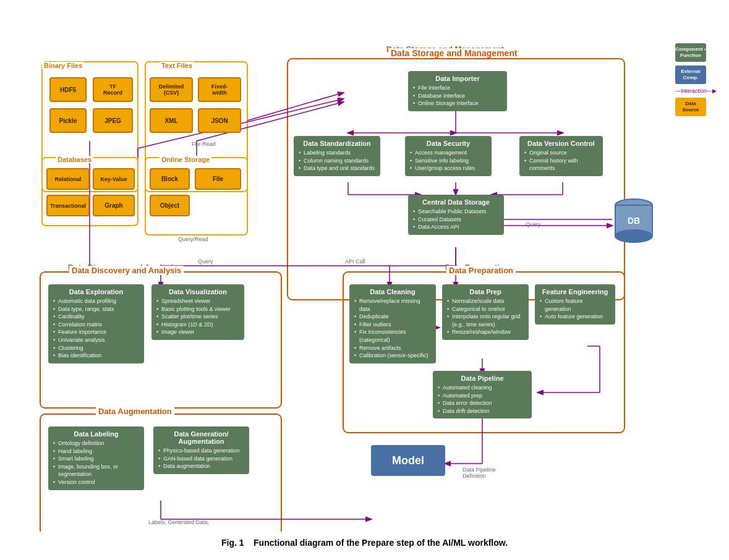 This screenshot has height=560, width=729. Describe the element at coordinates (68, 179) in the screenshot. I see `ds-relational: Relational` at that location.